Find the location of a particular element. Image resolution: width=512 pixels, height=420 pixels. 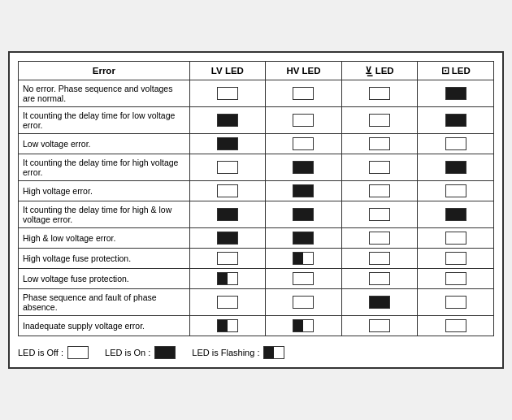

error-desc: Low voltage fuse protection. is located at coordinates (104, 279).